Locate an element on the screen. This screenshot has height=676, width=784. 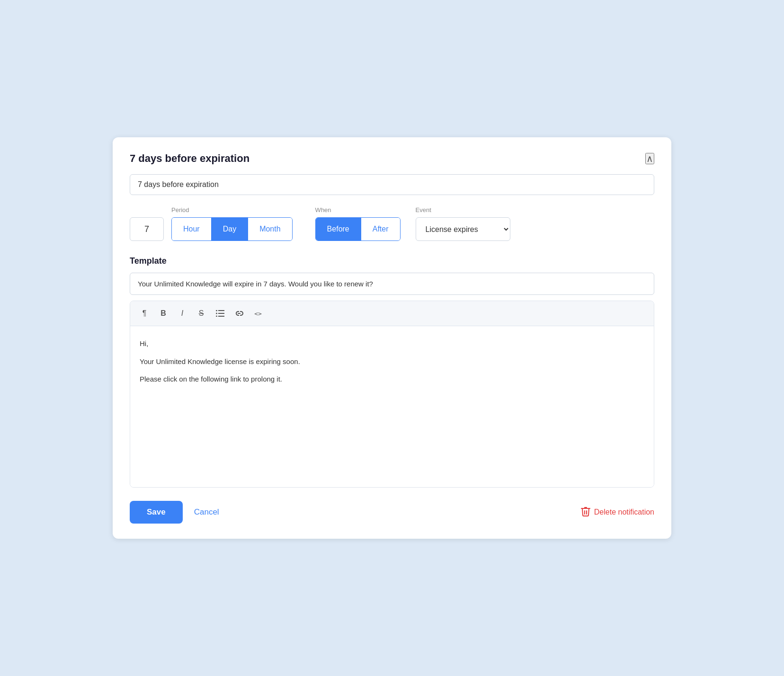
editor-line-2: Your Unlimited Knowledge license is expi… is located at coordinates (392, 362).